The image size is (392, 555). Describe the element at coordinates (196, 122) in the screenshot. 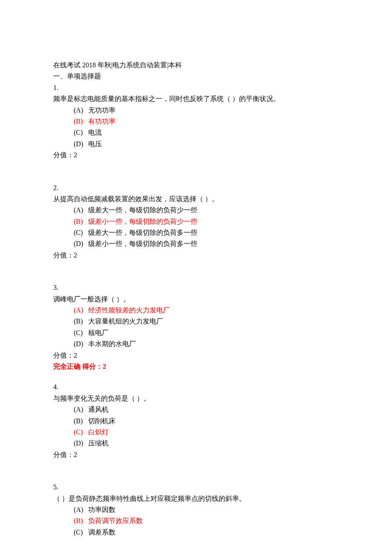

I see `question-block: 1.频率是标志电能质量的基本指标之一，同时也反映了系统（ ）的平衡状况。(A) …` at that location.